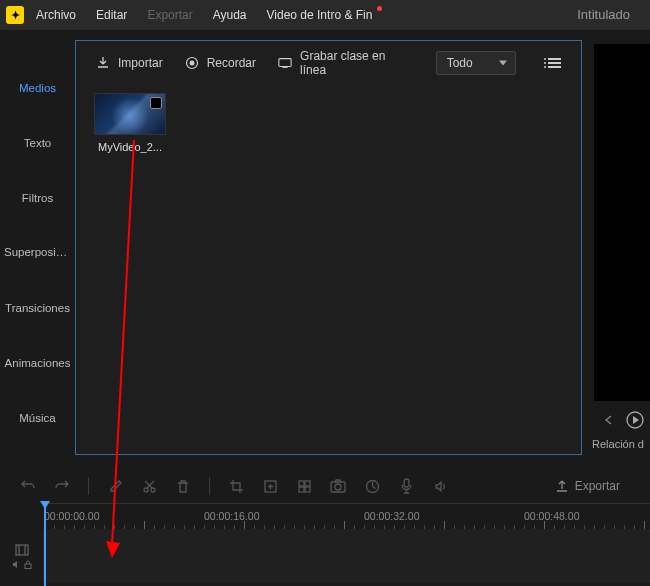 The height and width of the screenshot is (586, 650). What do you see at coordinates (38, 88) in the screenshot?
I see `tab-medios: Medios` at bounding box center [38, 88].